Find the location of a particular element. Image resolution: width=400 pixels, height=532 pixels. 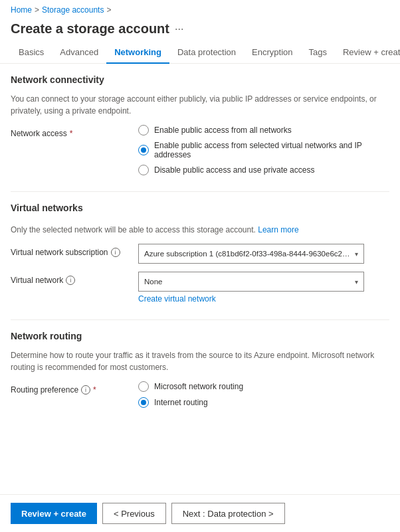

radio-internet-routing: Internet routing is located at coordinates (191, 402).